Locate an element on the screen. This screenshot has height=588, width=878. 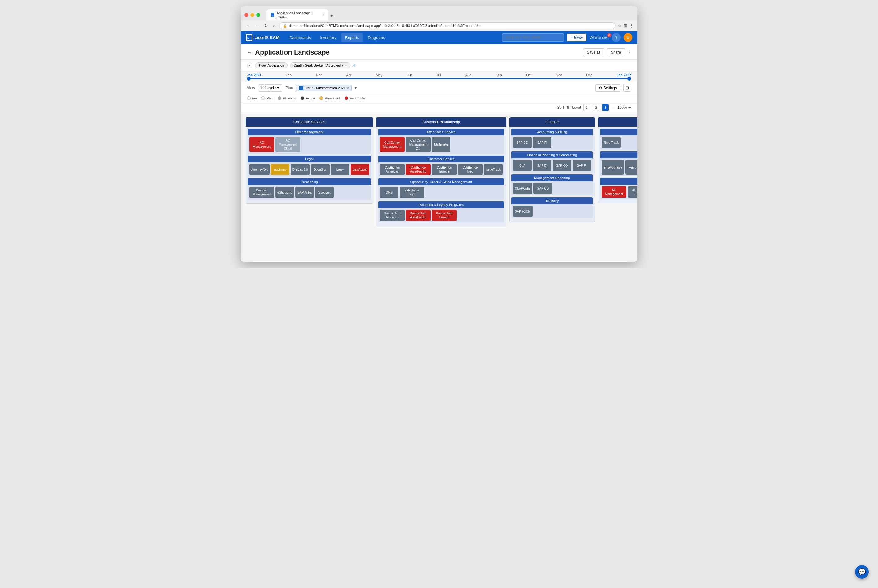
legend-phase-in: Phase in is located at coordinates (287, 98).